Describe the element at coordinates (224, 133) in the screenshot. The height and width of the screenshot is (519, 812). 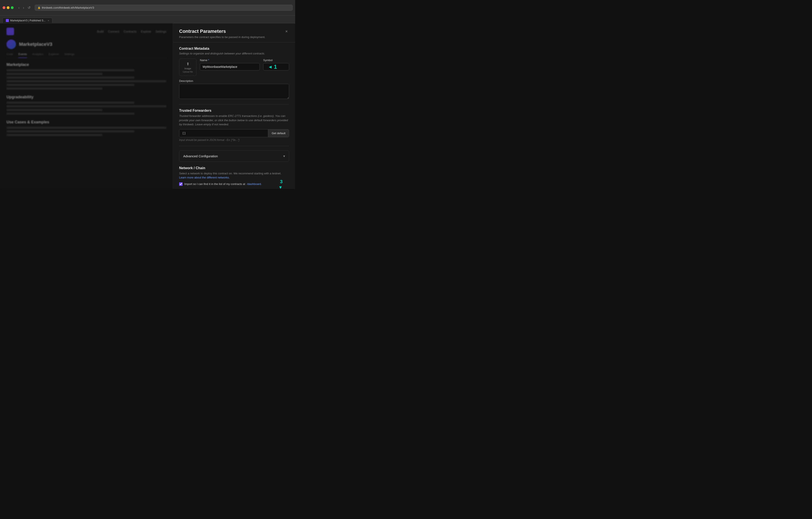
I see `forwarders-input` at that location.